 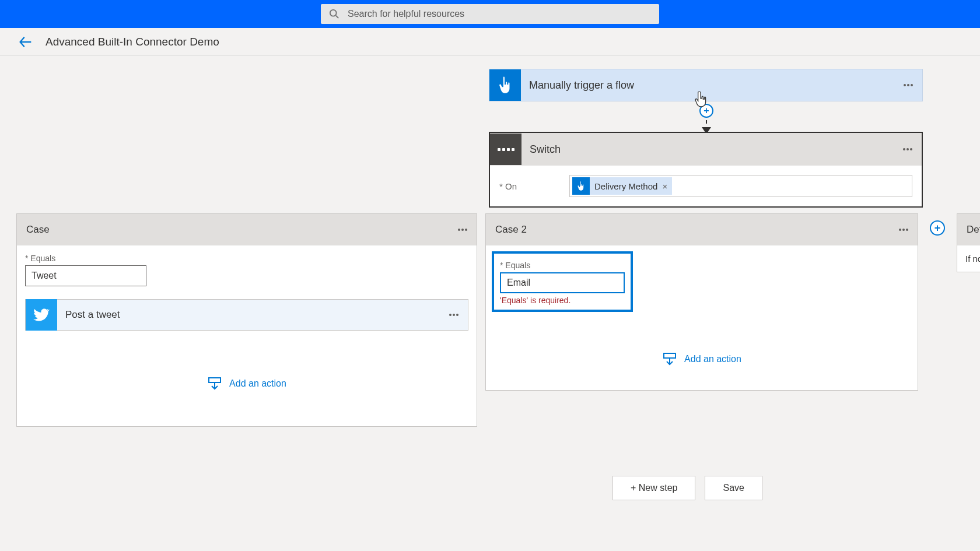 I want to click on manual-trigger-token-icon, so click(x=581, y=186).